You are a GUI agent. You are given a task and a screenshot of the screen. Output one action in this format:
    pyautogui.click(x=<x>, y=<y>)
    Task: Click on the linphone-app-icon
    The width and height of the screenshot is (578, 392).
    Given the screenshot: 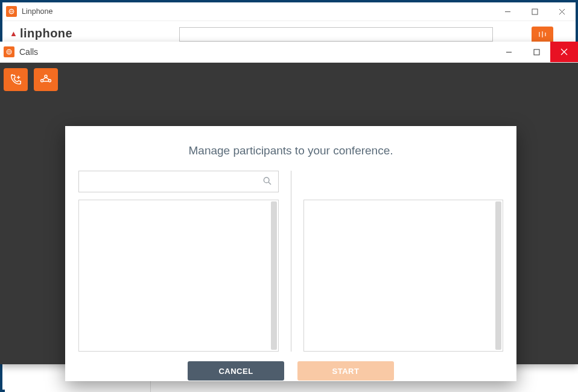 What is the action you would take?
    pyautogui.click(x=11, y=11)
    